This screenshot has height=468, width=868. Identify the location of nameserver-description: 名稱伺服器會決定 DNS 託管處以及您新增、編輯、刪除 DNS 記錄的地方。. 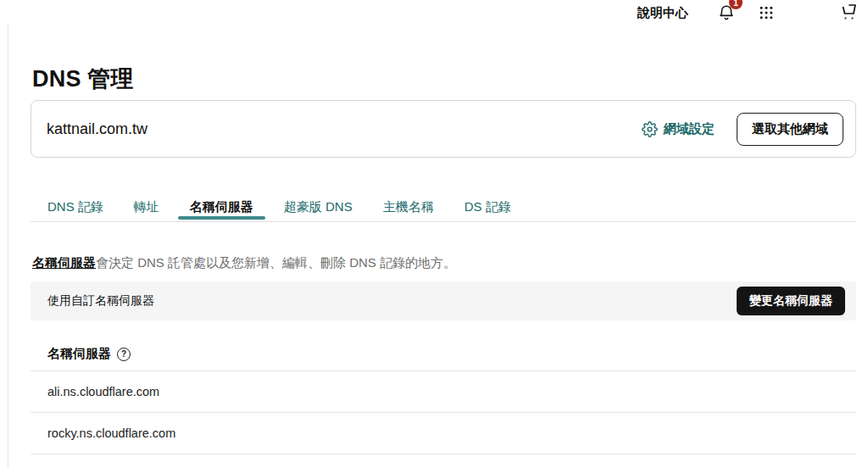
(244, 263).